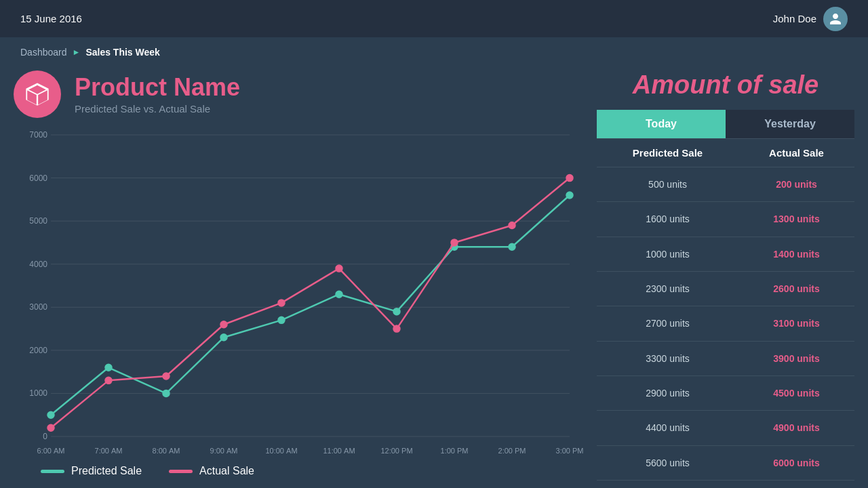  I want to click on product-name: Product Name, so click(157, 87).